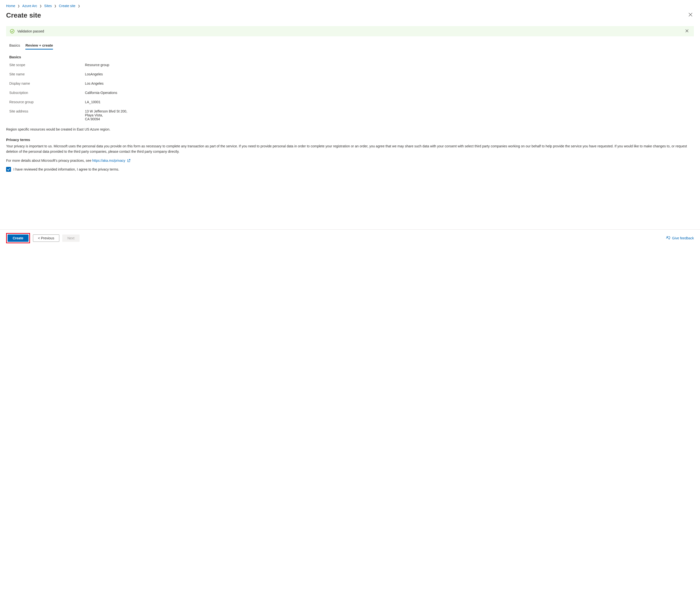 This screenshot has width=700, height=589. I want to click on label-display-name: Display name, so click(47, 83).